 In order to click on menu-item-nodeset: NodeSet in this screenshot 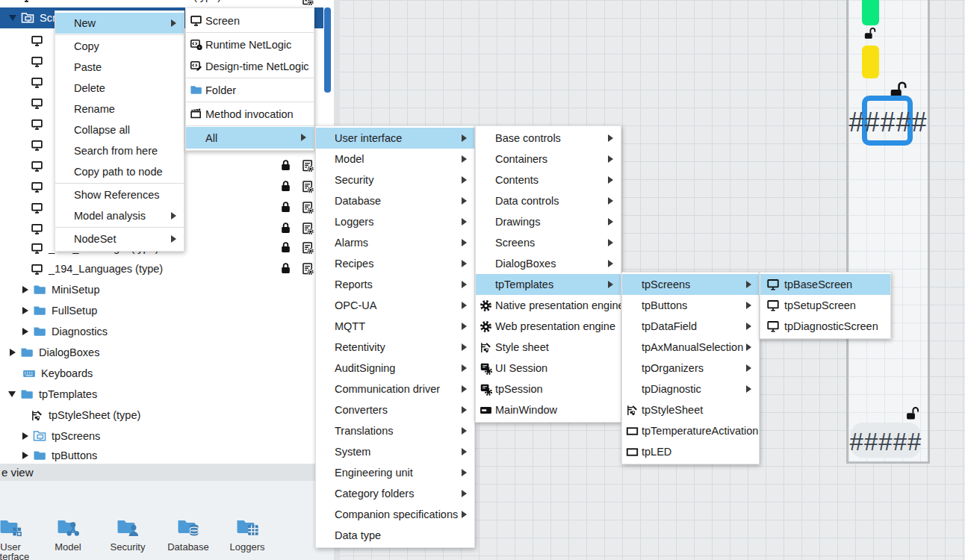, I will do `click(120, 239)`.